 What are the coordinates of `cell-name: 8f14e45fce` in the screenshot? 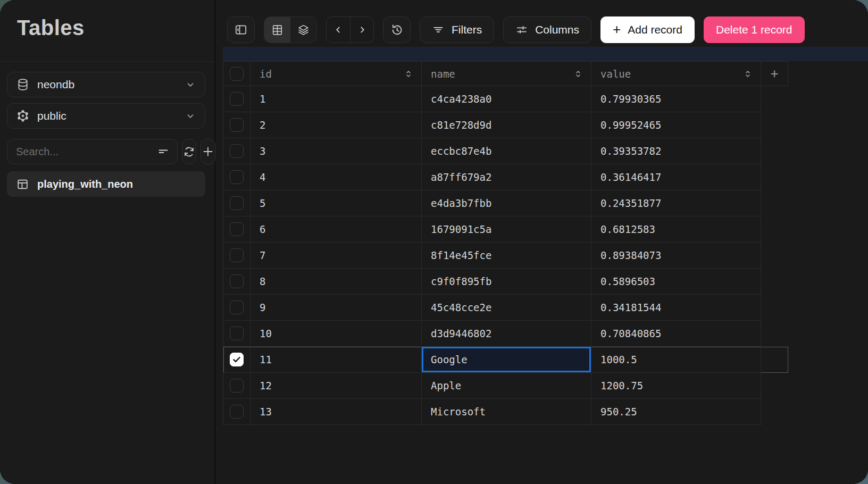 It's located at (506, 255).